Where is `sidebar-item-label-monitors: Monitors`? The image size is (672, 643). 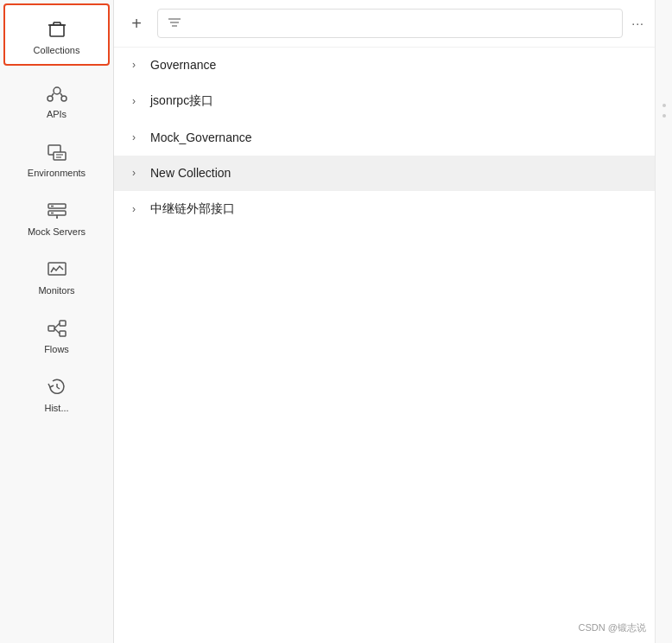
sidebar-item-label-monitors: Monitors is located at coordinates (56, 290).